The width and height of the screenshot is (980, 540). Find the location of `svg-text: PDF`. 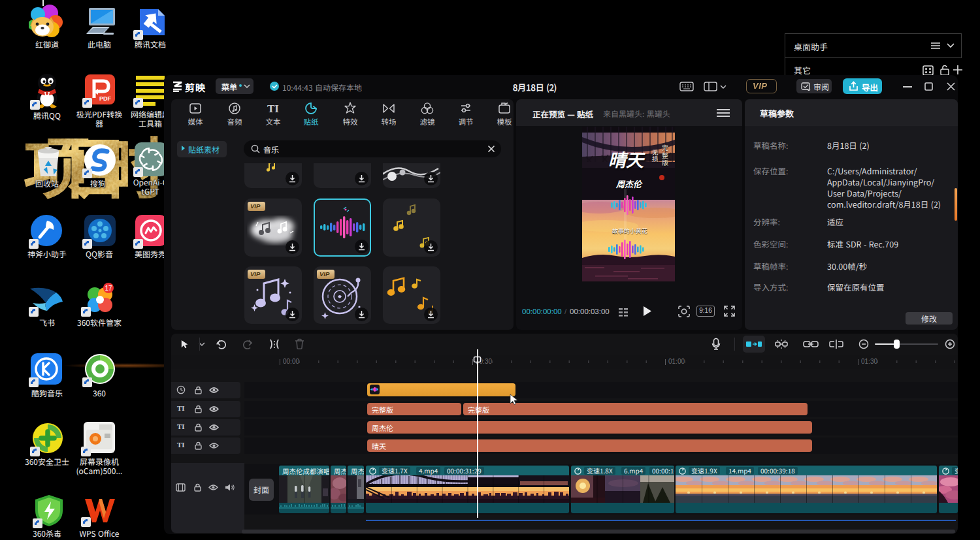

svg-text: PDF is located at coordinates (106, 99).